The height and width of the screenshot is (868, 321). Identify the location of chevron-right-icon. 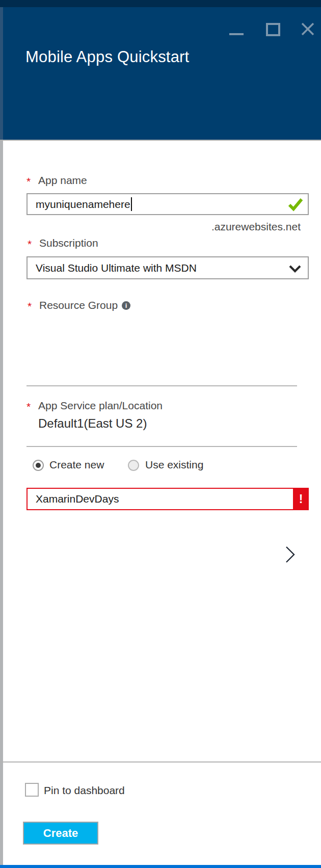
(290, 555).